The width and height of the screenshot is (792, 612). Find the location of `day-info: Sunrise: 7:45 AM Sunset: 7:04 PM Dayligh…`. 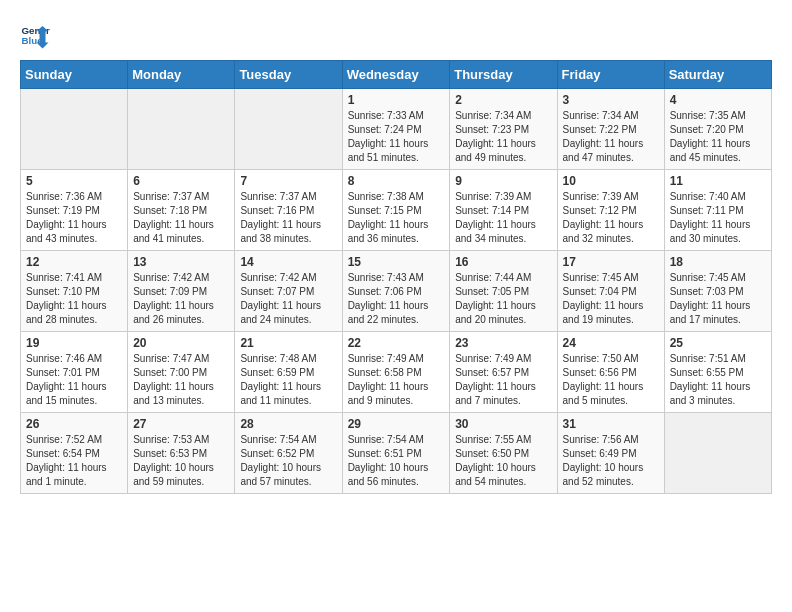

day-info: Sunrise: 7:45 AM Sunset: 7:04 PM Dayligh… is located at coordinates (611, 299).